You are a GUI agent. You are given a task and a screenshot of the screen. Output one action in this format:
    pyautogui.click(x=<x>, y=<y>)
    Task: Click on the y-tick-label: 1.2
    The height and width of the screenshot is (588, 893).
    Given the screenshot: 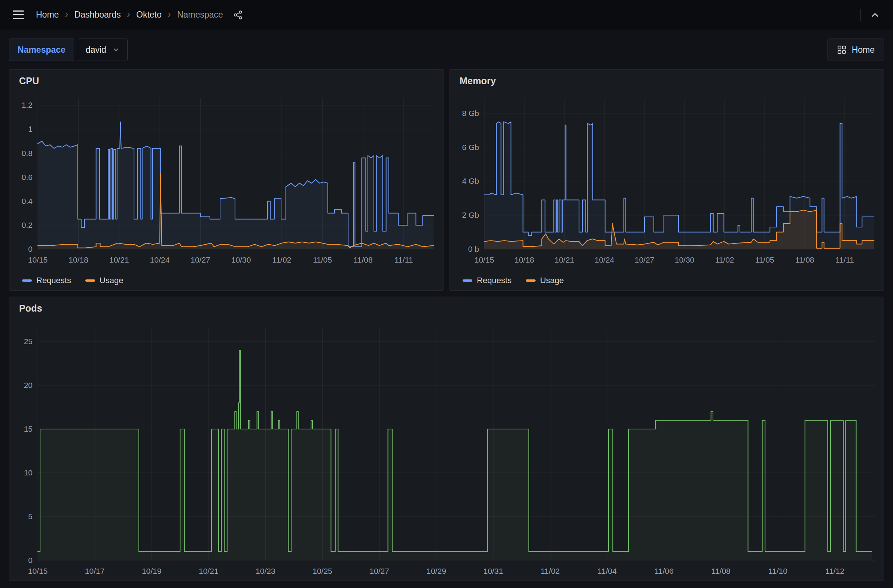 What is the action you would take?
    pyautogui.click(x=27, y=105)
    